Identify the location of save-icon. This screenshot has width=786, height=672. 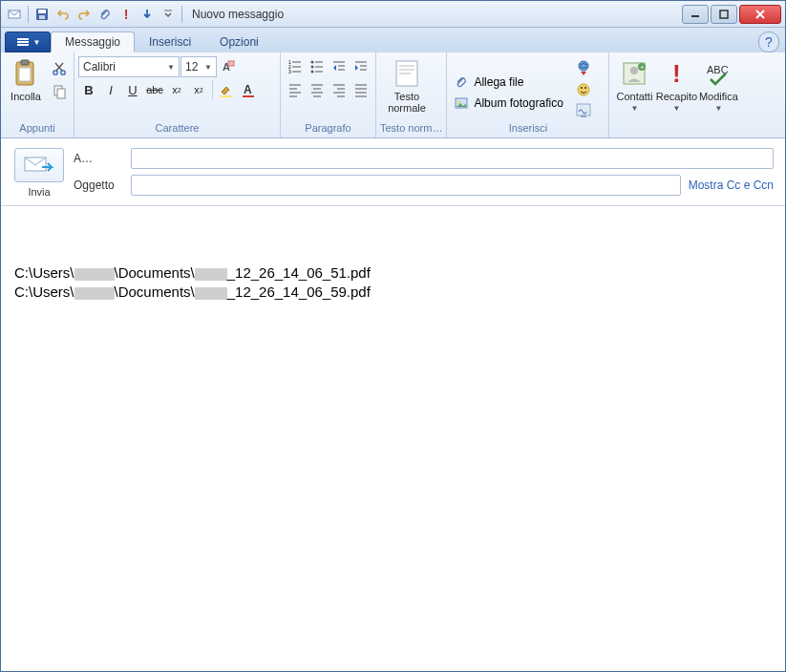
(42, 14).